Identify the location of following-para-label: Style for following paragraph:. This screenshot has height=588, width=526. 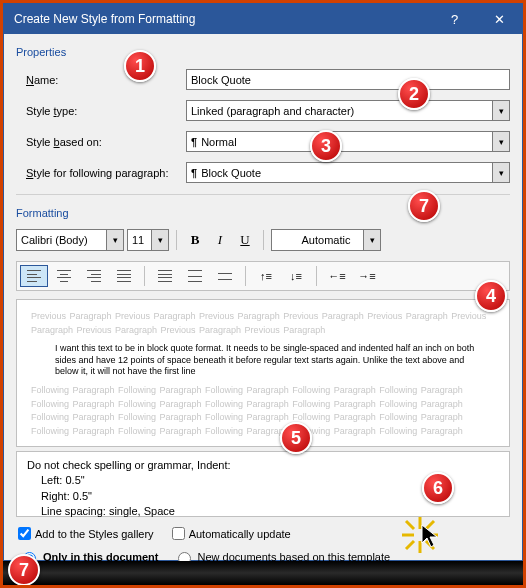
(101, 173).